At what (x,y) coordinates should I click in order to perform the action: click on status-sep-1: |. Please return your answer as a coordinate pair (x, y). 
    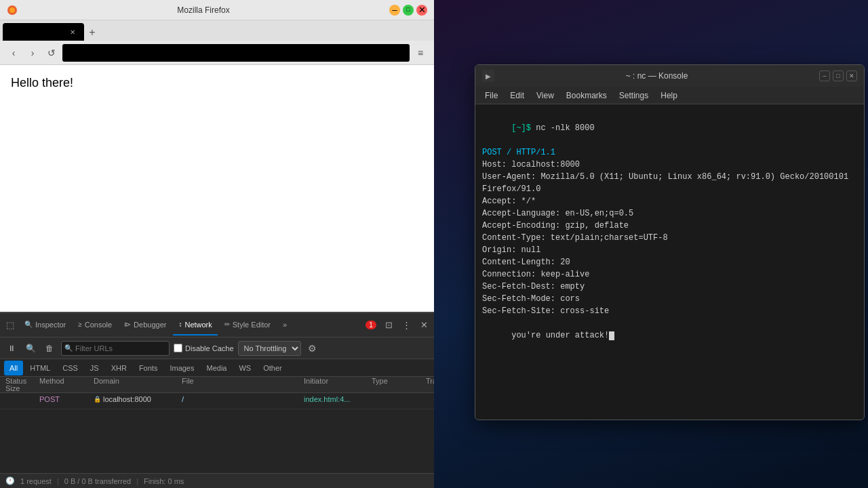
    Looking at the image, I should click on (58, 481).